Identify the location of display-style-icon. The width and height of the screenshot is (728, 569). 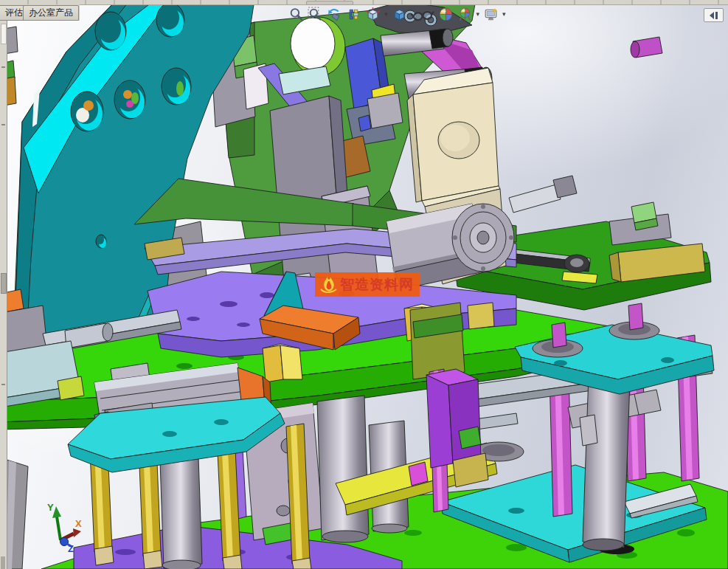
(400, 15).